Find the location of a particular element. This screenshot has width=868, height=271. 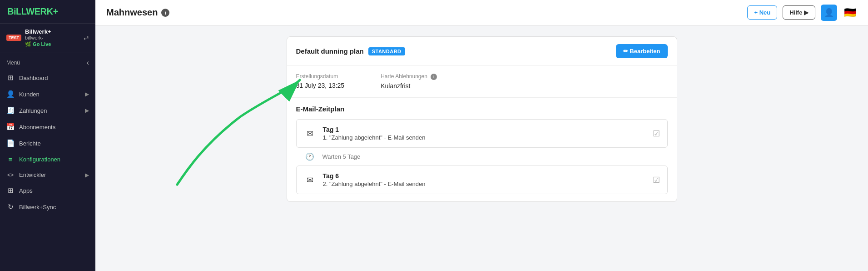

harte-ablehnungen-label: Harte Ablehnungen i is located at coordinates (409, 76).